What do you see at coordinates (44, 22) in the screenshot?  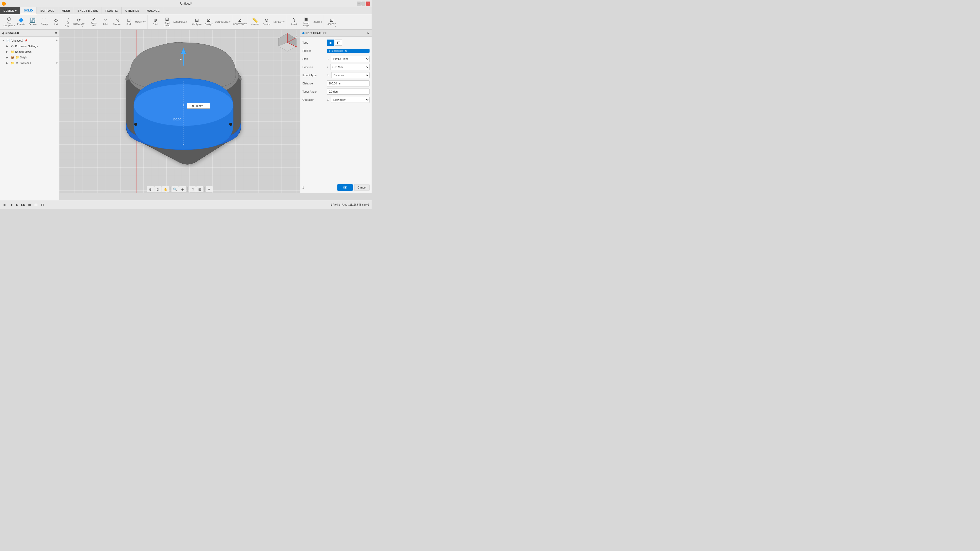 I see `sweep-button: ⌒ Sweep` at bounding box center [44, 22].